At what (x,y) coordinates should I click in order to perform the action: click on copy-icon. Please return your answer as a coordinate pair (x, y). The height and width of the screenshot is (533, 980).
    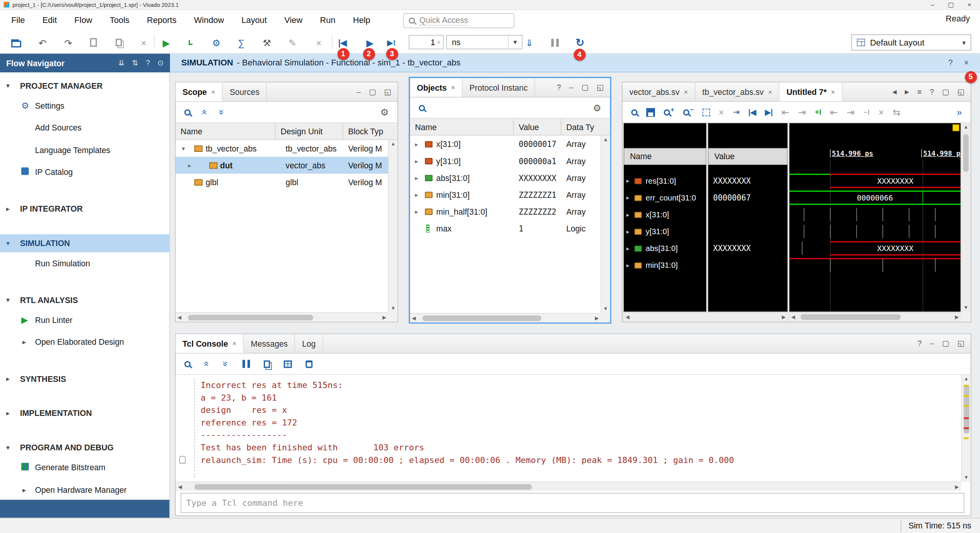
    Looking at the image, I should click on (266, 364).